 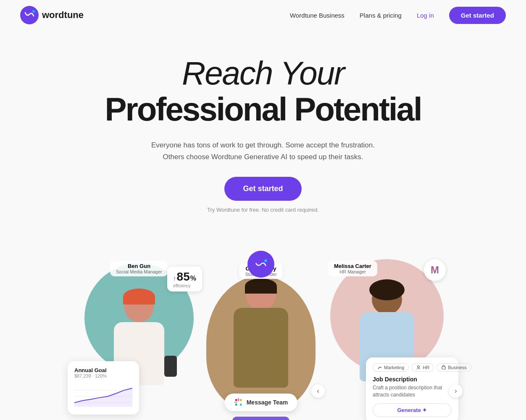 What do you see at coordinates (185, 279) in the screenshot?
I see `efficiency-badge: ↑ 85 % efficiency` at bounding box center [185, 279].